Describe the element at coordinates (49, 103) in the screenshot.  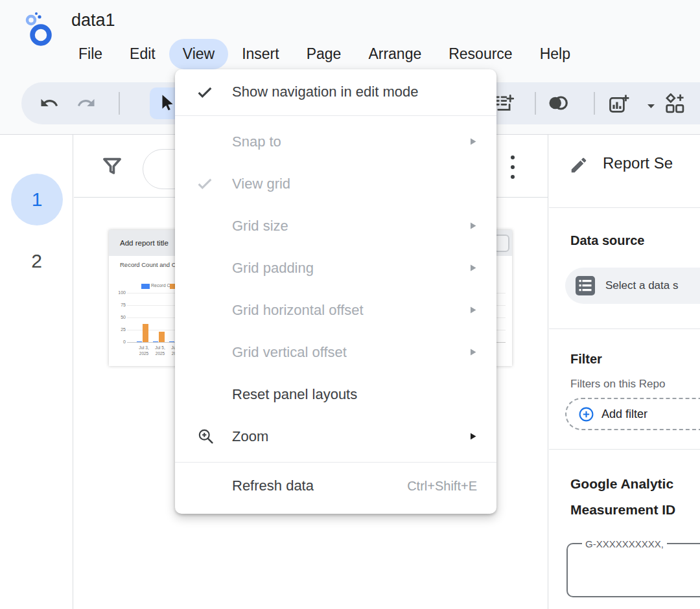
I see `undo-icon` at that location.